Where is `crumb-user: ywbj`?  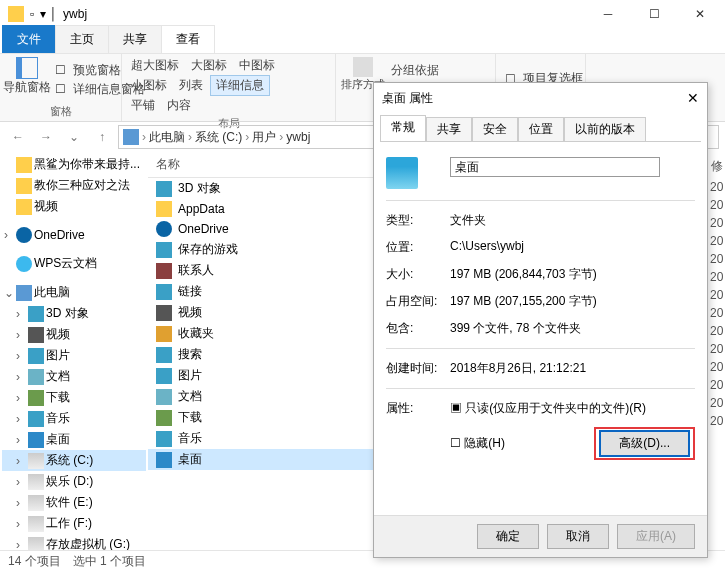
crumb-user: ywbj is located at coordinates (298, 137).